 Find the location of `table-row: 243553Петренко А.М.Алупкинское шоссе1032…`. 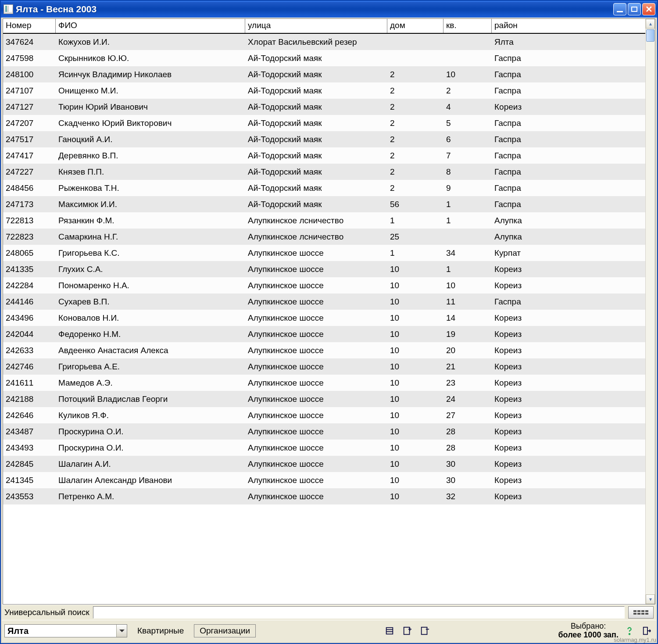

table-row: 243553Петренко А.М.Алупкинское шоссе1032… is located at coordinates (324, 497).